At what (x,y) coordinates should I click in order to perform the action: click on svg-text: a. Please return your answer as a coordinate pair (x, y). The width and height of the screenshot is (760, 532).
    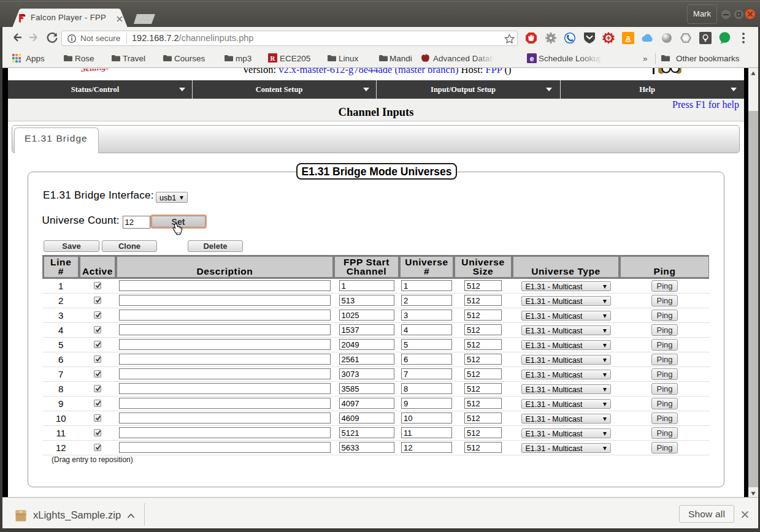
    Looking at the image, I should click on (628, 38).